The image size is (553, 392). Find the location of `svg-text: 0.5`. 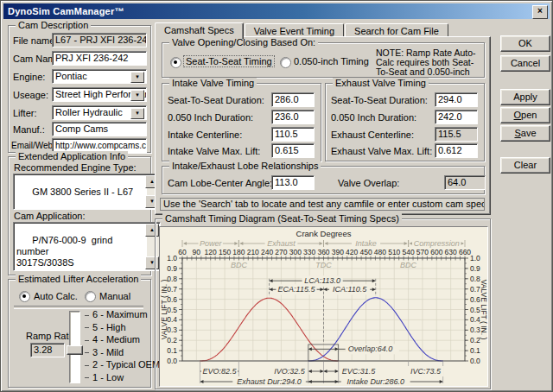

svg-text: 0.5 is located at coordinates (475, 310).